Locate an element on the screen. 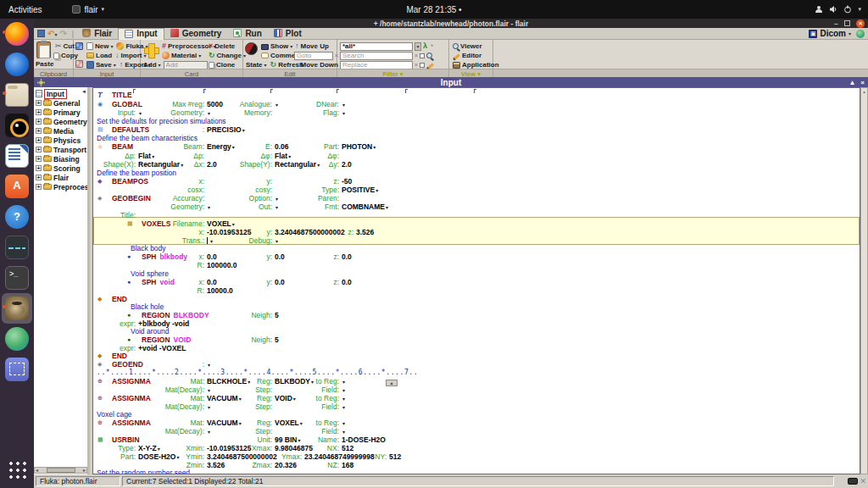 This screenshot has width=868, height=488. new-button: New▾ is located at coordinates (100, 46).